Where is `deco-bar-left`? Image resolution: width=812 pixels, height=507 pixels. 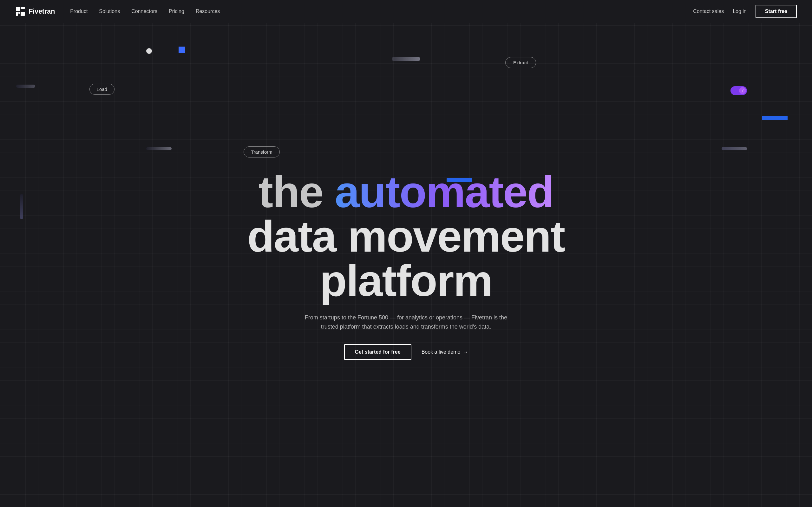 deco-bar-left is located at coordinates (26, 86).